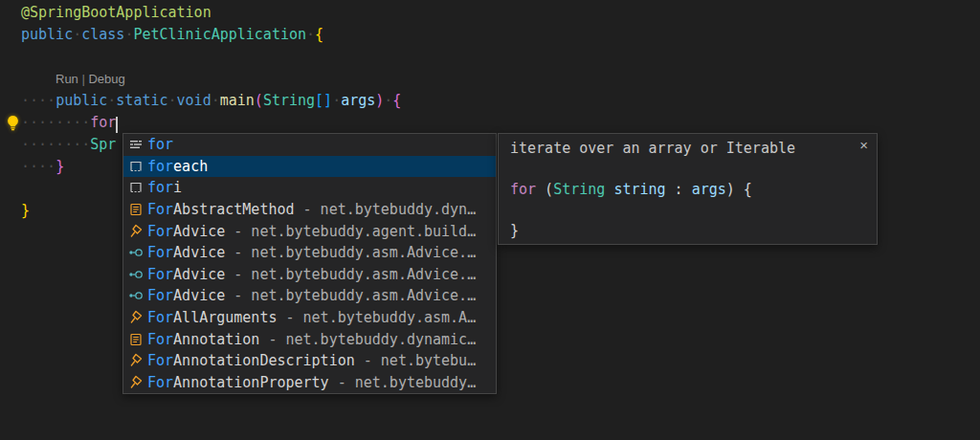 The width and height of the screenshot is (980, 440). I want to click on code-line: public·class·PetClinicApplication·{, so click(501, 34).